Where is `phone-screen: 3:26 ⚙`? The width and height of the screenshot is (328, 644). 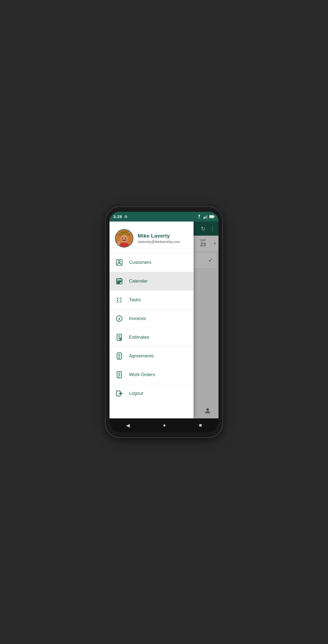
phone-screen: 3:26 ⚙ is located at coordinates (164, 322).